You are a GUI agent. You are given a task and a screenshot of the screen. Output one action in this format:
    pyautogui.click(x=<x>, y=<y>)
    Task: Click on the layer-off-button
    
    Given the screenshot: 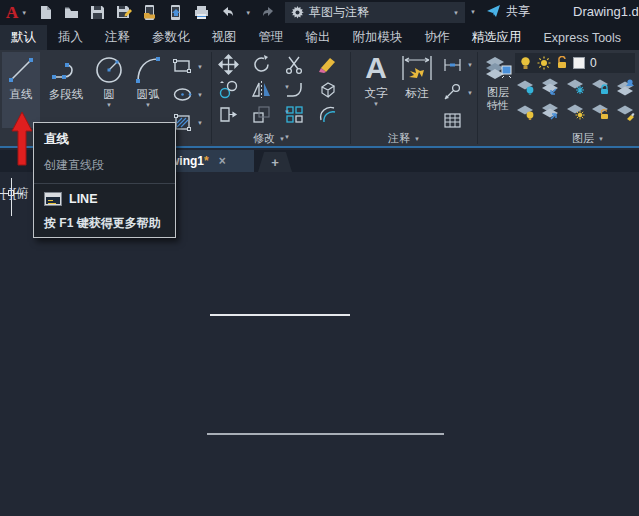 What is the action you would take?
    pyautogui.click(x=528, y=88)
    